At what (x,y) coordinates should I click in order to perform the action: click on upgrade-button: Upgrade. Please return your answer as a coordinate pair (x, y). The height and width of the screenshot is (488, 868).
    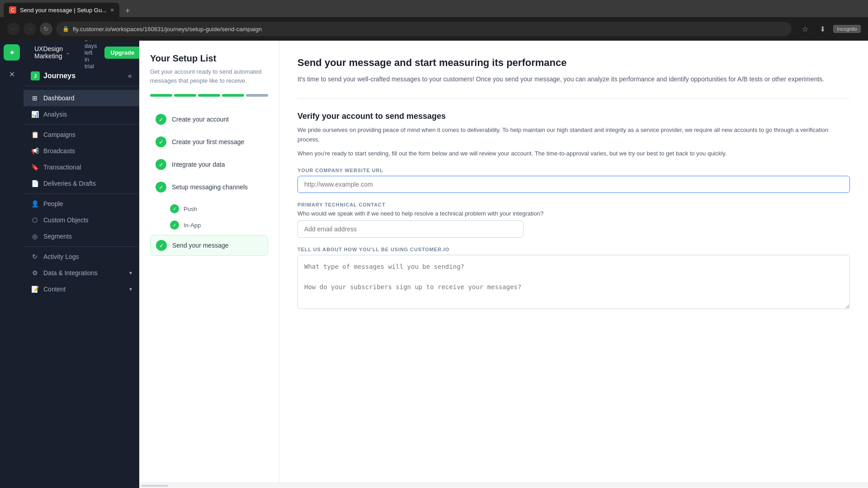
    Looking at the image, I should click on (122, 52).